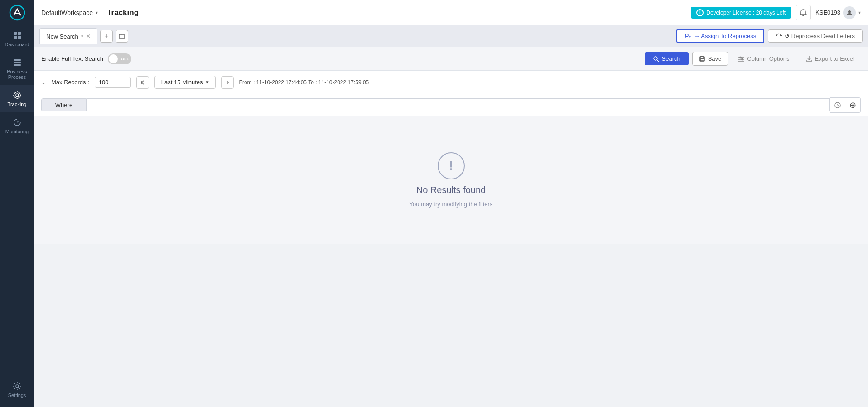 This screenshot has height=407, width=868. I want to click on tab-asterisk: *, so click(82, 36).